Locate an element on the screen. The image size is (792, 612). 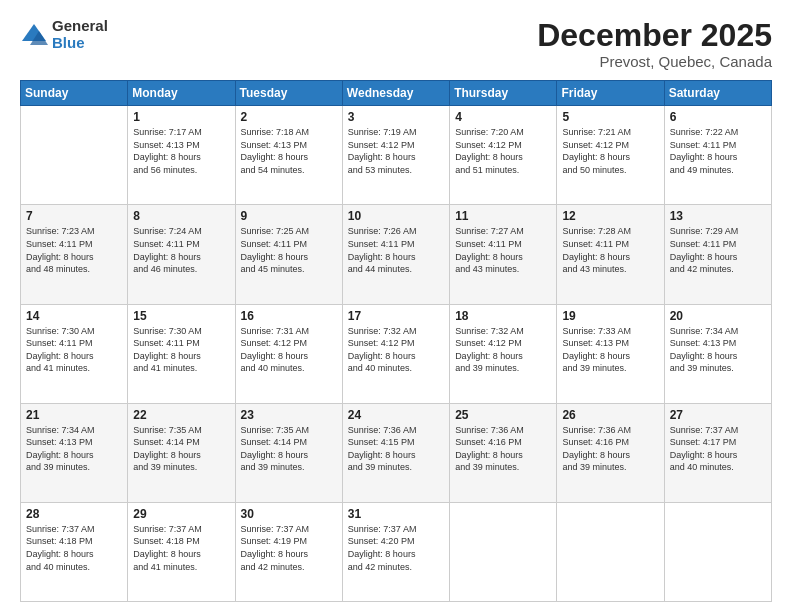
day-number: 17 is located at coordinates (396, 316).